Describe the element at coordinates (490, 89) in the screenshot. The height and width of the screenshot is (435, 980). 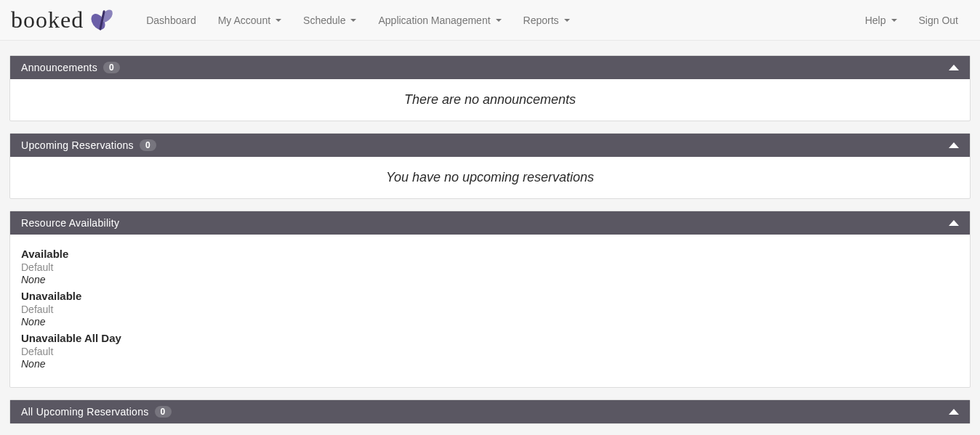
I see `announcements-panel: Announcements 0 There are no announcemen…` at that location.